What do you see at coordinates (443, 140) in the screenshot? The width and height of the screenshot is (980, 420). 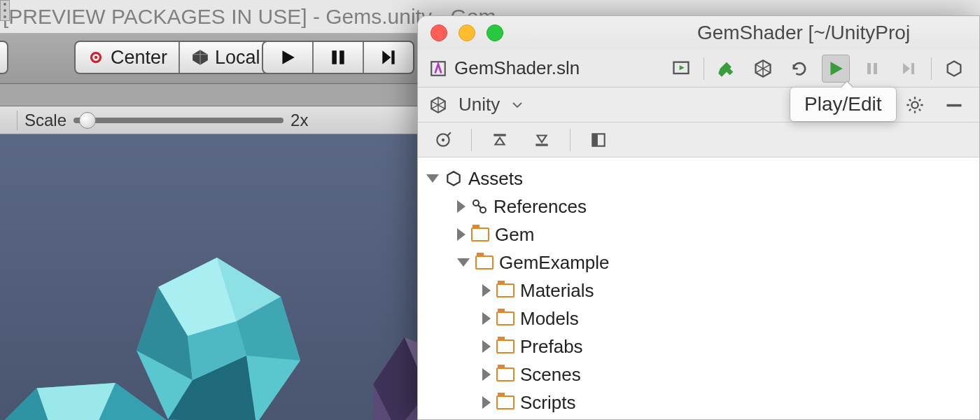 I see `scroll-from-source-button` at bounding box center [443, 140].